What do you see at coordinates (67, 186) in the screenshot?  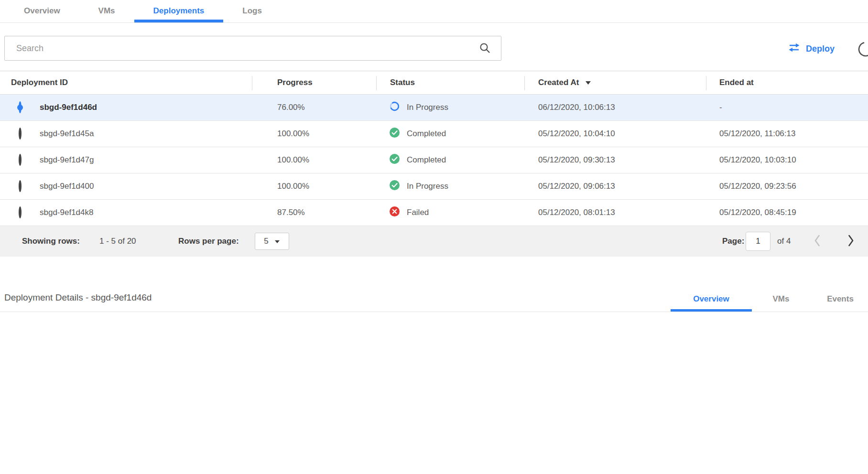 I see `deployment-id-cell: sbgd-9ef1d400` at bounding box center [67, 186].